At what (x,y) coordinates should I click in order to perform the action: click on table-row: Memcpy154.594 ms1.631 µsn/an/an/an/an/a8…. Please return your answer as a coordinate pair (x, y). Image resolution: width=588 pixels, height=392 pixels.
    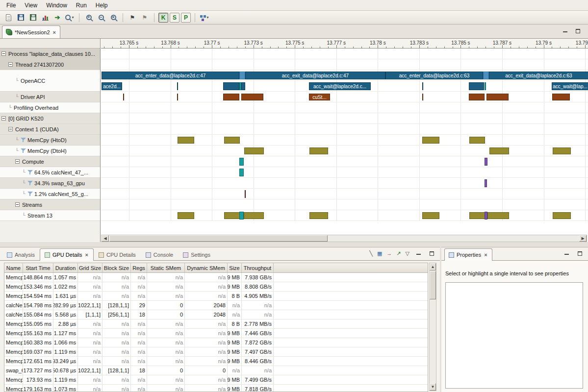
    Looking at the image, I should click on (216, 296).